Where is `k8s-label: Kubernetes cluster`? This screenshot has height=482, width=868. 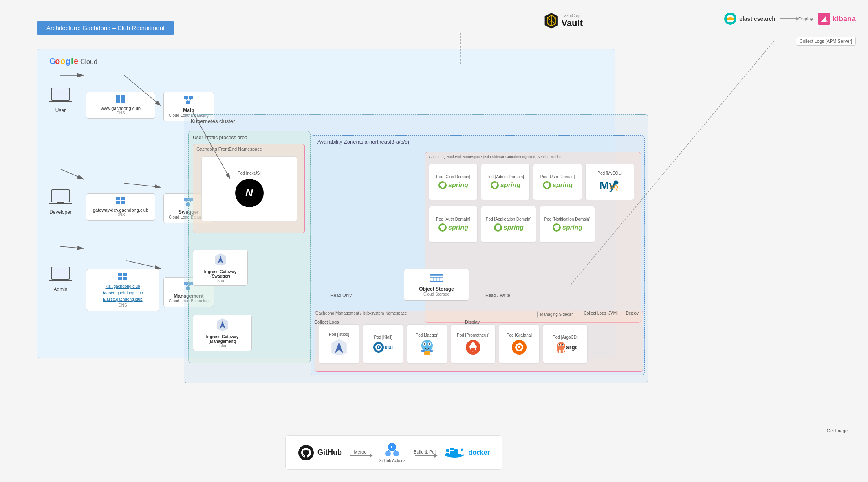
k8s-label: Kubernetes cluster is located at coordinates (213, 121).